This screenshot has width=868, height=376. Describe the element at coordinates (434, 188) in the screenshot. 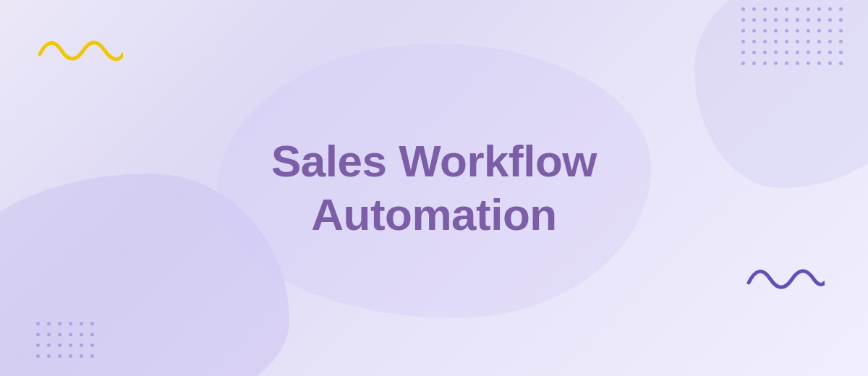

I see `page-title: Sales Workflow Automation` at that location.